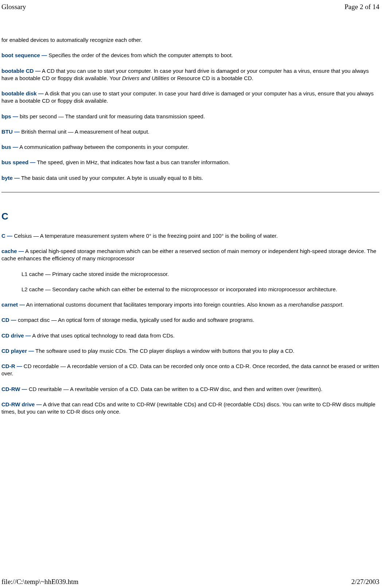 The image size is (383, 588). Describe the element at coordinates (190, 117) in the screenshot. I see `entry-bps: bps — bits per second — The standard uni…` at that location.